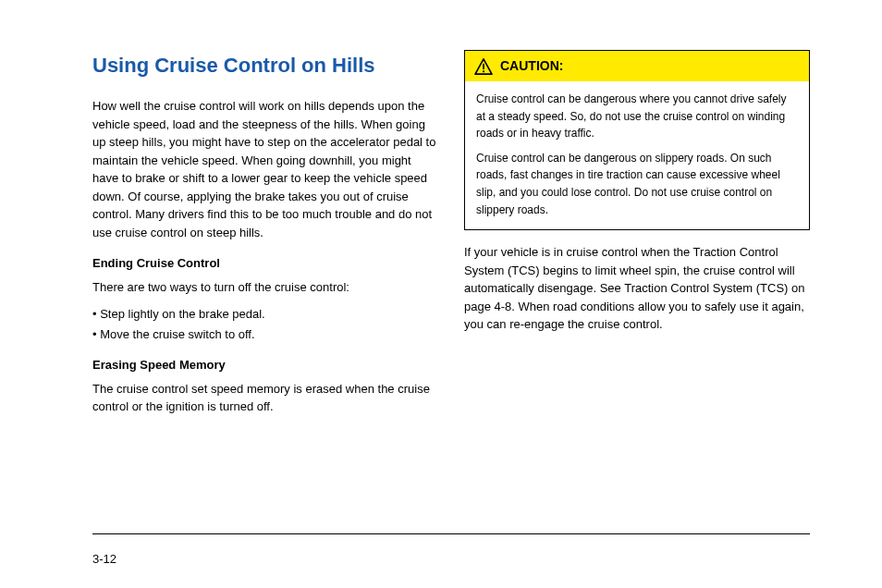 The width and height of the screenshot is (882, 588). Describe the element at coordinates (637, 116) in the screenshot. I see `caution-paragraph: Cruise control can be dangerous where yo…` at that location.